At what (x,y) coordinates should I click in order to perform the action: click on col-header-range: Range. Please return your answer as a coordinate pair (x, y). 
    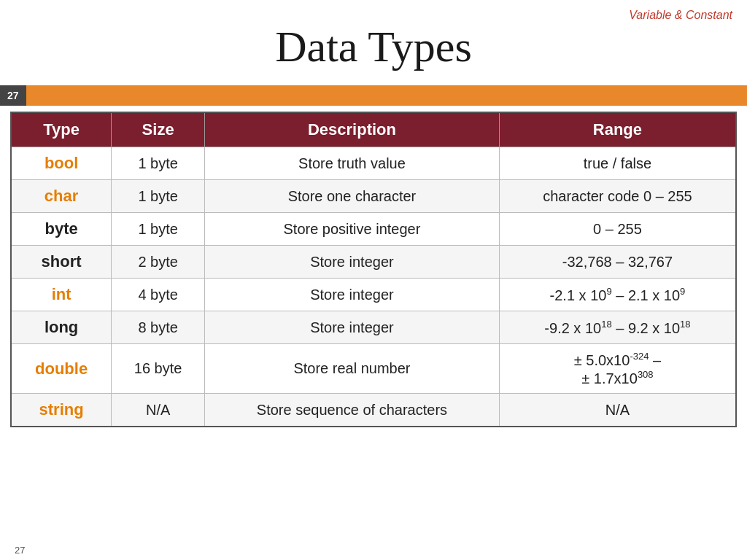
    Looking at the image, I should click on (617, 130).